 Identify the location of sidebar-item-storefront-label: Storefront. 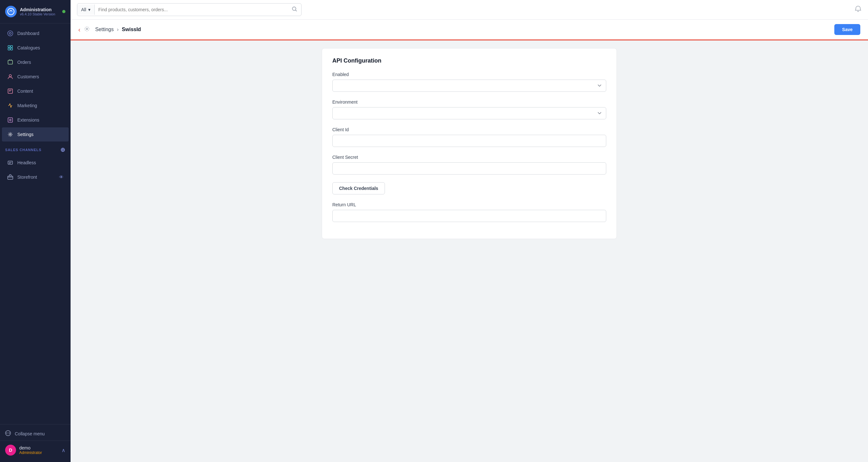
(27, 177).